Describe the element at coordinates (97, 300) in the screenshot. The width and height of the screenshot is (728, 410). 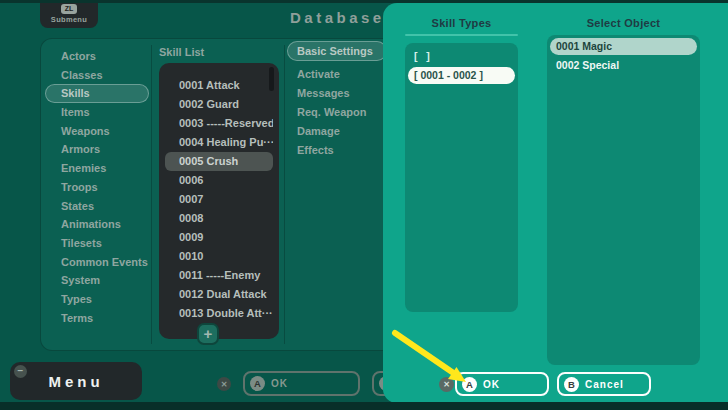
I see `sidebar-item: Types` at that location.